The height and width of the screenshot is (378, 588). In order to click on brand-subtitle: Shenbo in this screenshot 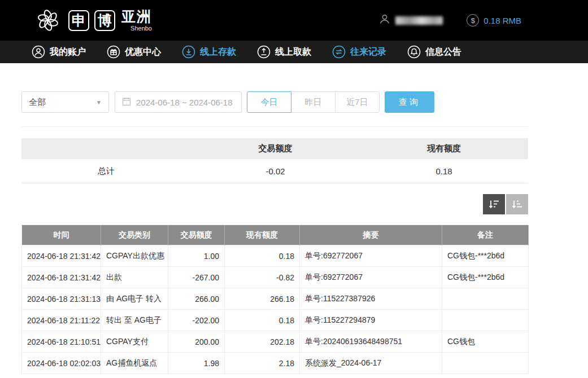, I will do `click(137, 28)`.